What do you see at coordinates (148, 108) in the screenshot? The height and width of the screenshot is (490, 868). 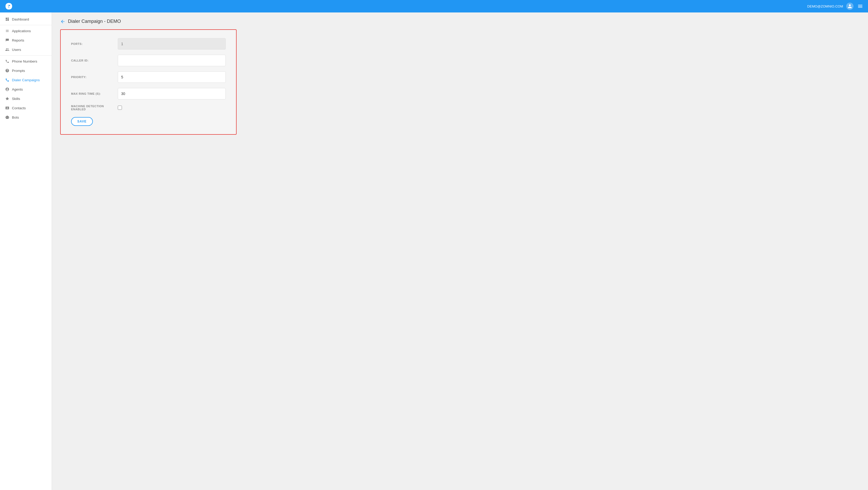 I see `machine-detection-row: MACHINE DETECTION ENABLED` at bounding box center [148, 108].